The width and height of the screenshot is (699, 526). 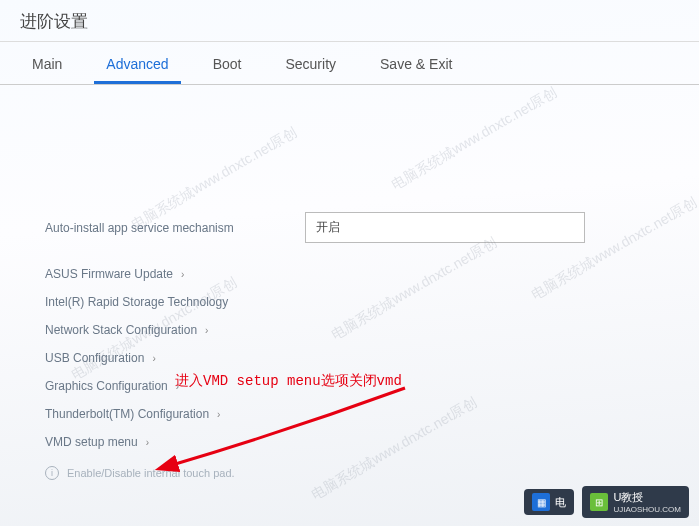 I want to click on row-rapid-storage: Intel(R) Rapid Storage Technology, so click(x=350, y=302).